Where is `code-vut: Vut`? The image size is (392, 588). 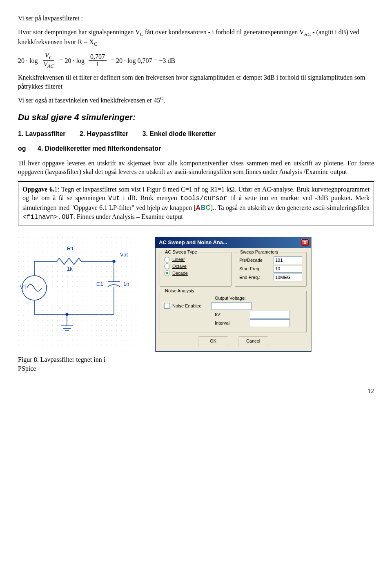 code-vut: Vut is located at coordinates (114, 198).